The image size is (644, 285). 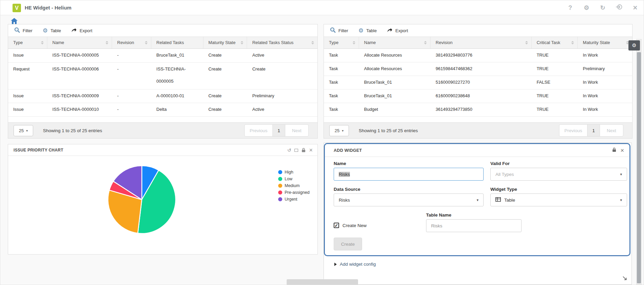 I want to click on sign-in-icon, so click(x=619, y=8).